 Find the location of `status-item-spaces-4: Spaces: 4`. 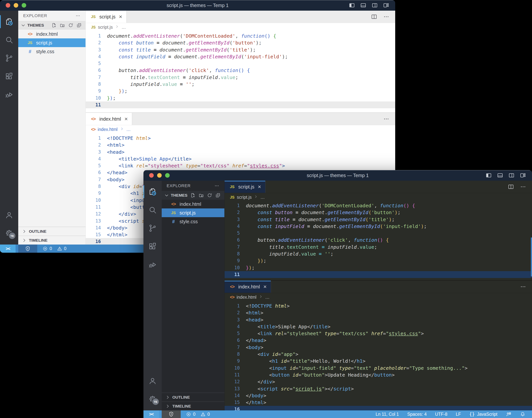

status-item-spaces-4: Spaces: 4 is located at coordinates (417, 414).